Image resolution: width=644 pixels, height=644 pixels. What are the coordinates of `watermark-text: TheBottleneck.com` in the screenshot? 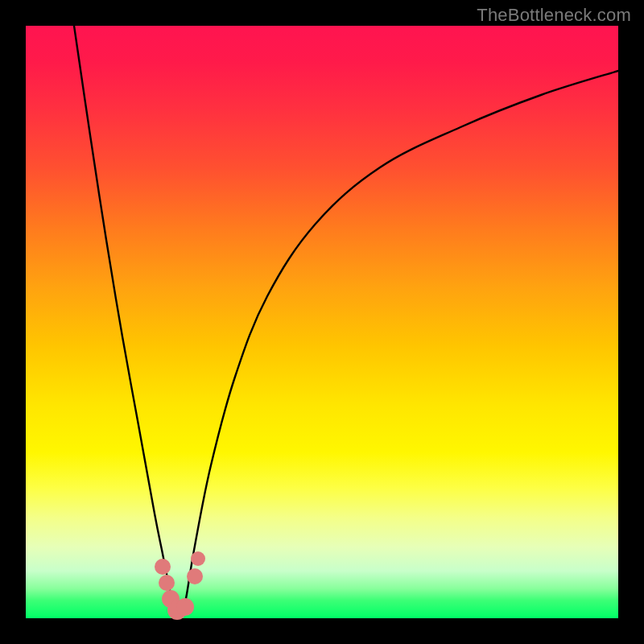 It's located at (554, 15).